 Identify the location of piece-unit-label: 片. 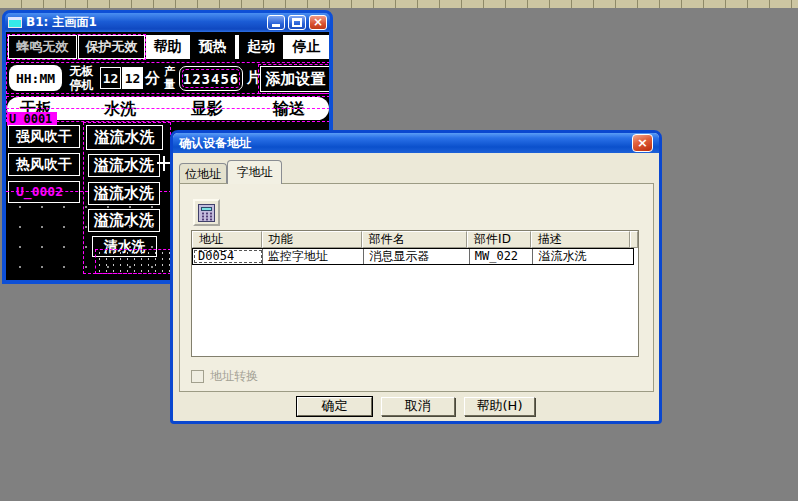
(254, 78).